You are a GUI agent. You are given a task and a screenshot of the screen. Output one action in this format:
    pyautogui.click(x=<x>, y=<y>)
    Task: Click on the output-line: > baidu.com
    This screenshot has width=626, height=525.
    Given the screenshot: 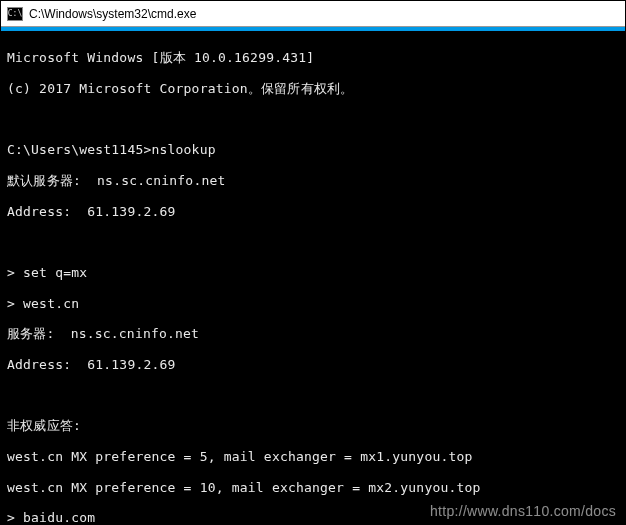 What is the action you would take?
    pyautogui.click(x=313, y=517)
    